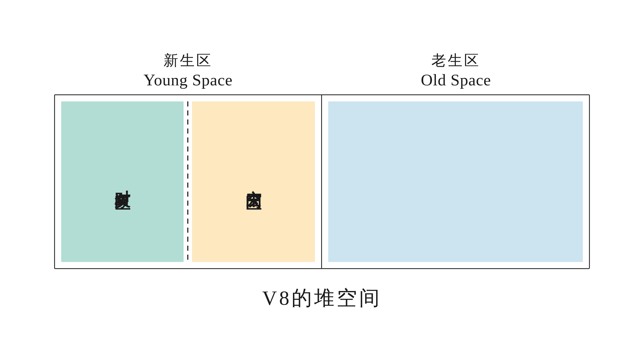 Image resolution: width=644 pixels, height=362 pixels. I want to click on young-cn-label: 新生区, so click(188, 61).